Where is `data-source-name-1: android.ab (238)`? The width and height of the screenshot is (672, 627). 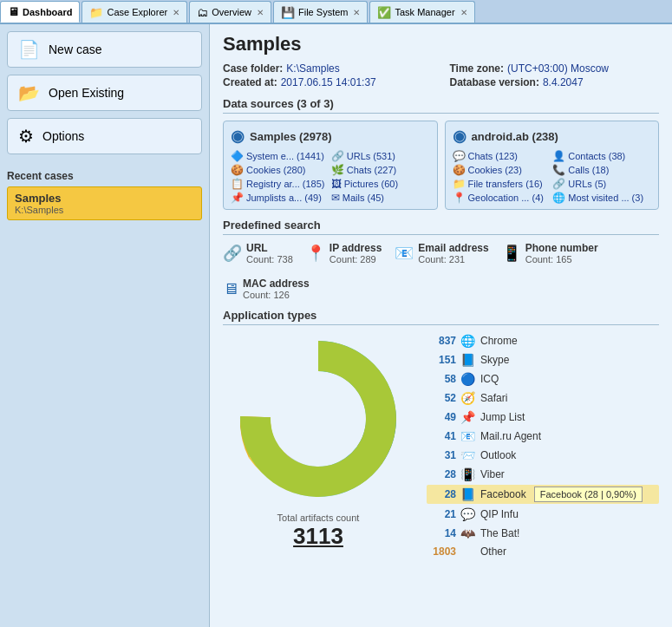
data-source-name-1: android.ab (238) is located at coordinates (515, 137).